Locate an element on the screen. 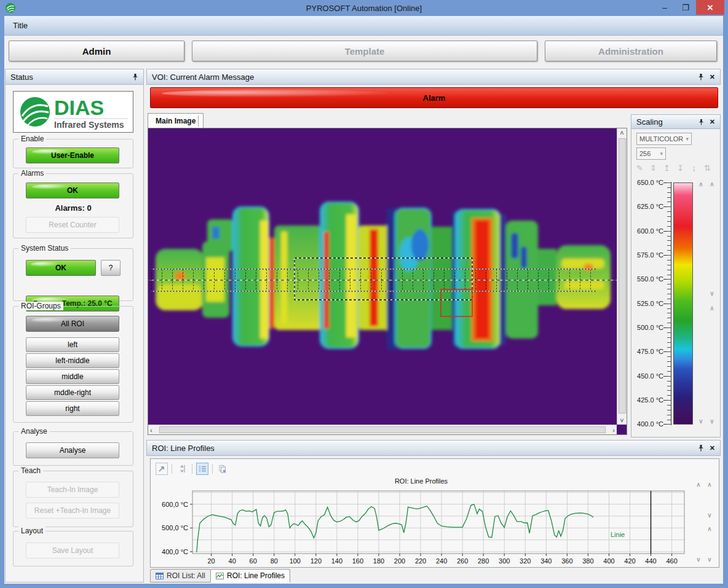 The height and width of the screenshot is (588, 728). scale-expand-icon: ⇕ is located at coordinates (653, 168).